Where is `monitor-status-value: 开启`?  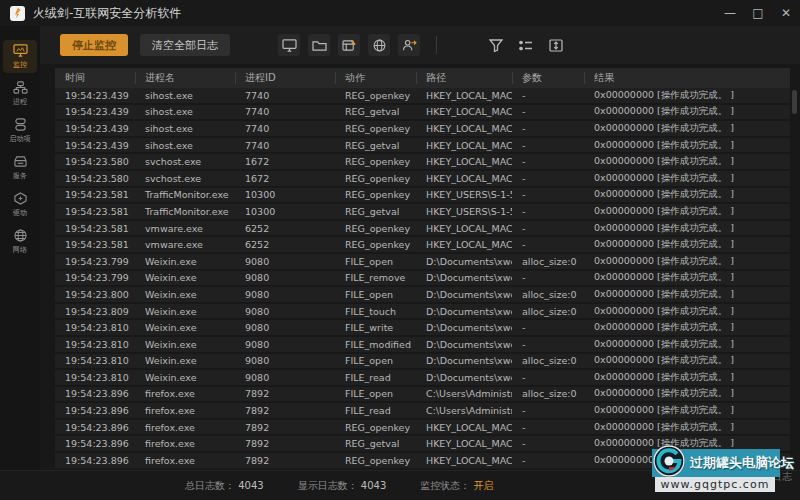
monitor-status-value: 开启 is located at coordinates (483, 486).